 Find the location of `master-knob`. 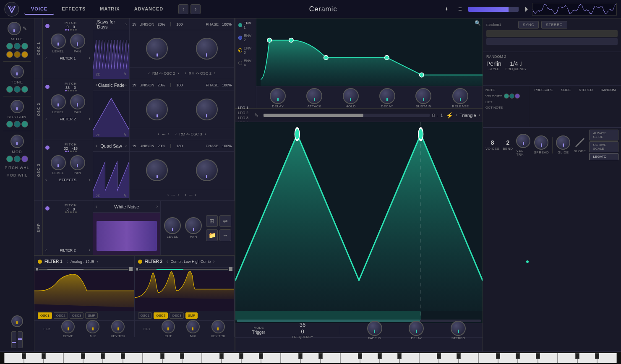

master-knob is located at coordinates (14, 29).